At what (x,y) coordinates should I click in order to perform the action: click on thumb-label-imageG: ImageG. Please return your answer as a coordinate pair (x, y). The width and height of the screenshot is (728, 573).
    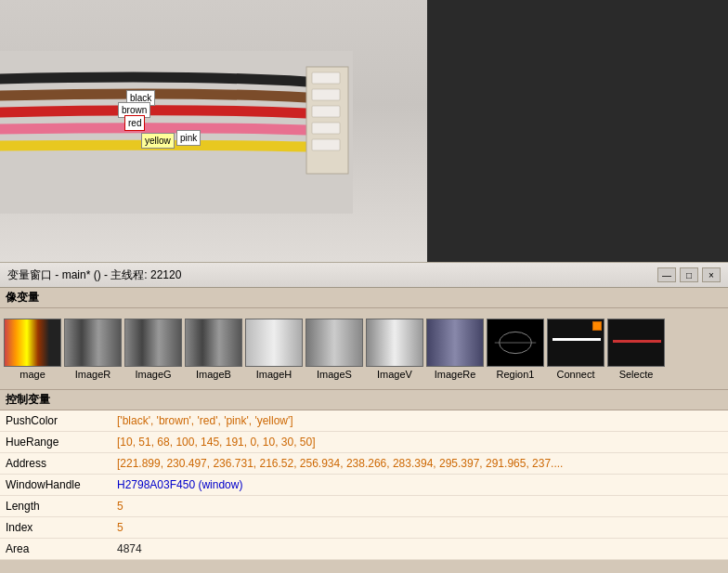
    Looking at the image, I should click on (152, 374).